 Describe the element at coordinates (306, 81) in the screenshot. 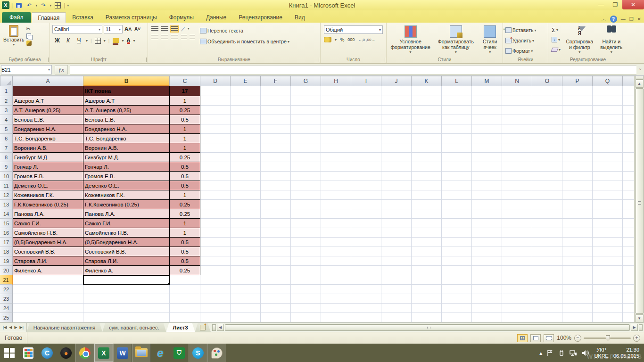

I see `column-header-G: G` at that location.